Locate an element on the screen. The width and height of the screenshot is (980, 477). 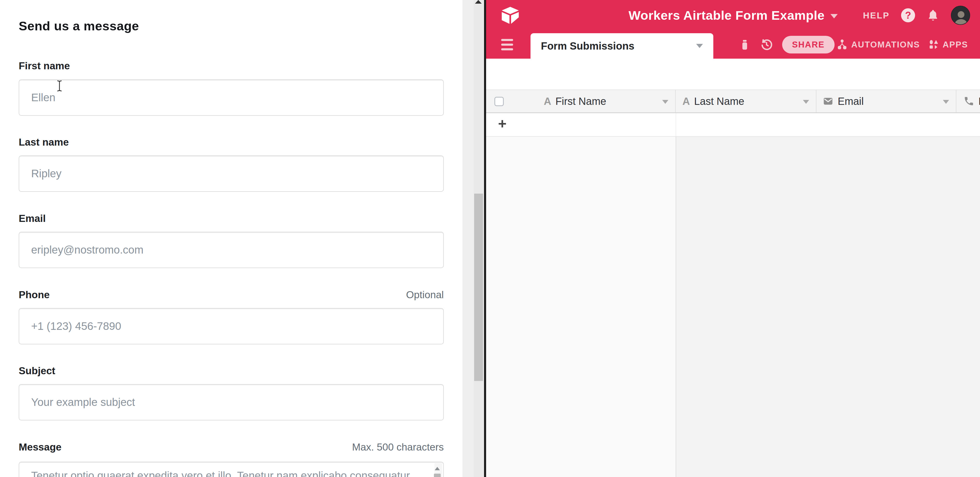
automations-label: AUTOMATIONS is located at coordinates (886, 44).